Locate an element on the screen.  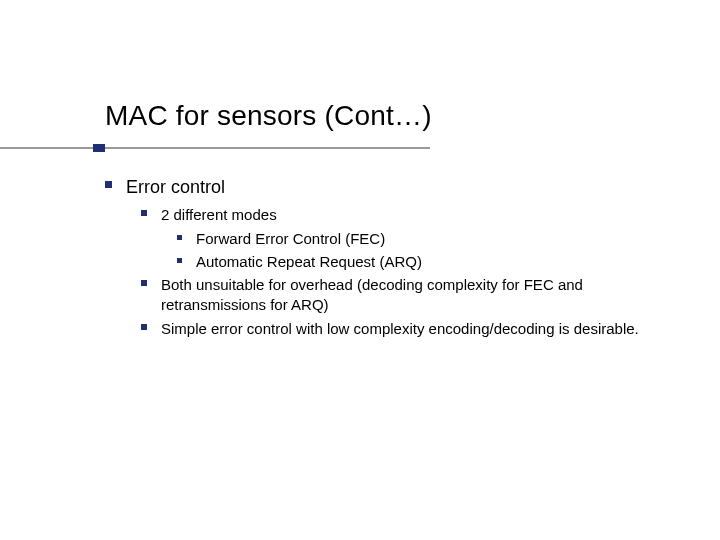
slide-title: MAC for sensors (Cont…) is located at coordinates (268, 116).